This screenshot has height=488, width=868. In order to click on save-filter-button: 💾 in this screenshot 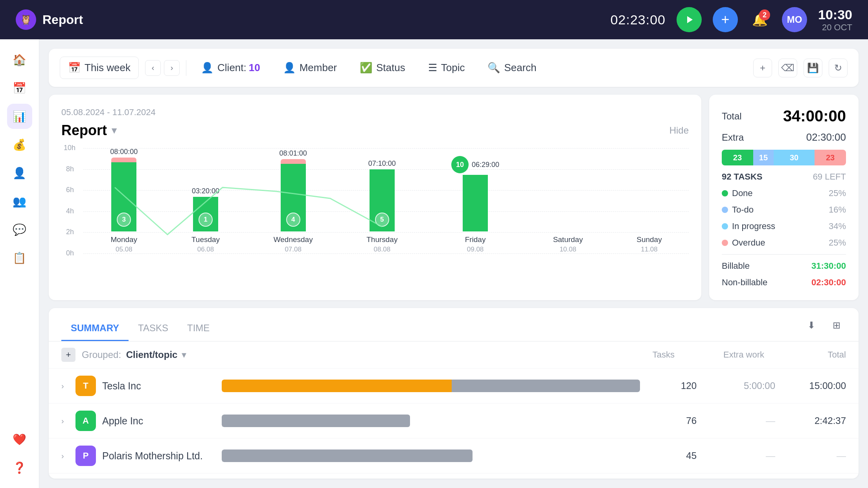, I will do `click(813, 68)`.